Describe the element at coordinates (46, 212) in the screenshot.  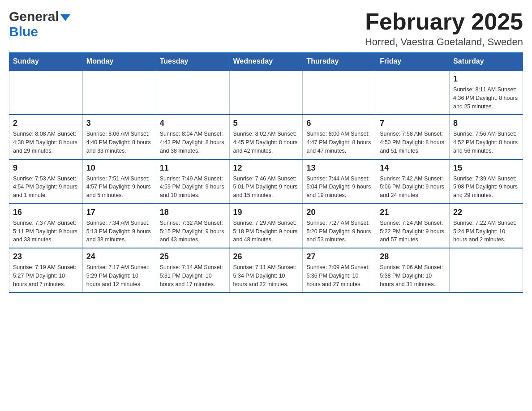
I see `day-number: 16` at that location.